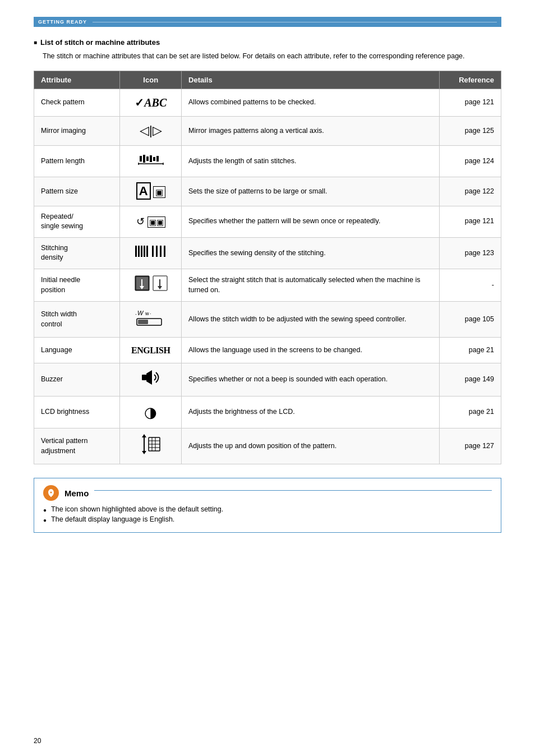 This screenshot has height=756, width=535. Describe the element at coordinates (151, 102) in the screenshot. I see `check-pattern-icon: ✓ABC` at that location.